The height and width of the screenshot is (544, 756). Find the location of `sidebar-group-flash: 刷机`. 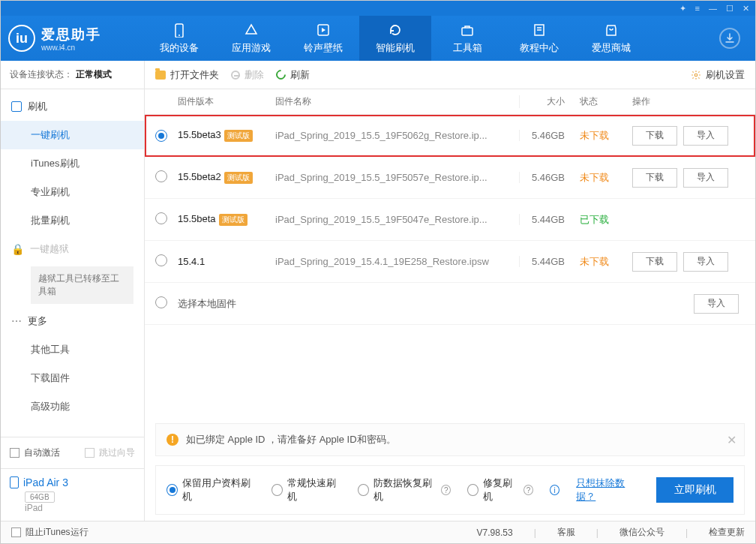

sidebar-group-flash: 刷机 is located at coordinates (72, 107).